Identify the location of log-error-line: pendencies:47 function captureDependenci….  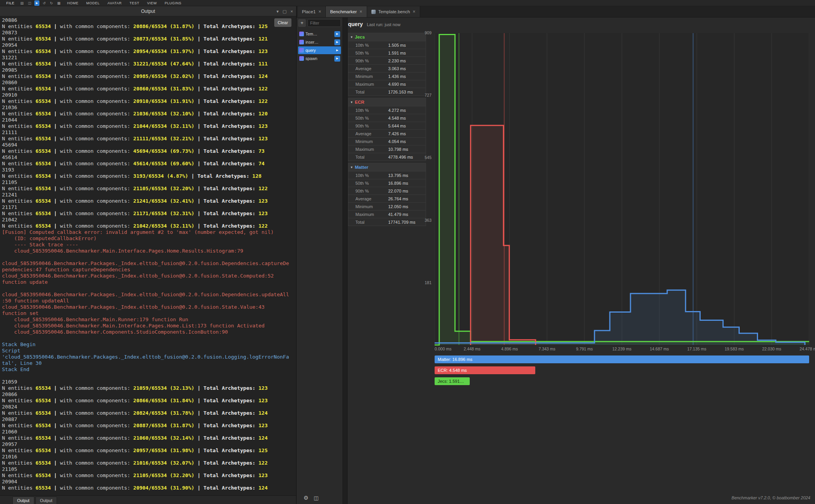
(149, 270).